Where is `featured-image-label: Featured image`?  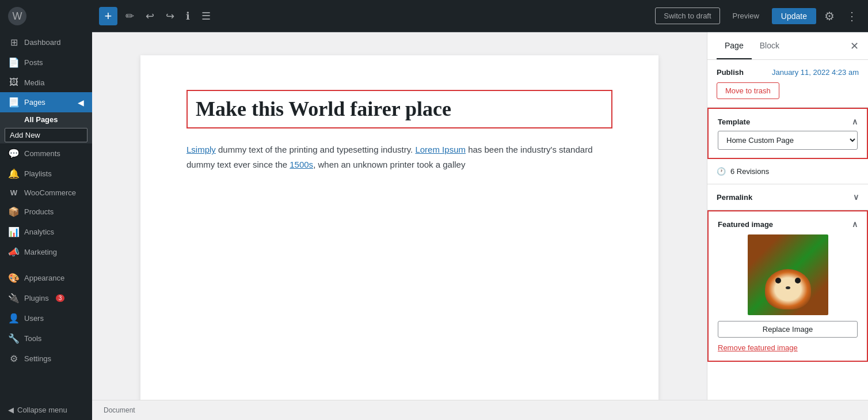
featured-image-label: Featured image is located at coordinates (745, 225).